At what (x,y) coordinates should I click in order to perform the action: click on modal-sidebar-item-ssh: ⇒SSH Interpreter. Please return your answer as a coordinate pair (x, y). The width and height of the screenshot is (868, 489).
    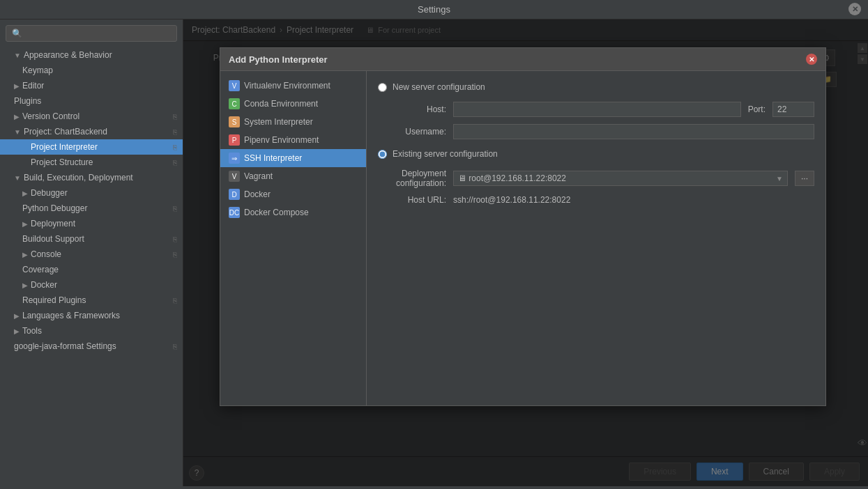
    Looking at the image, I should click on (293, 158).